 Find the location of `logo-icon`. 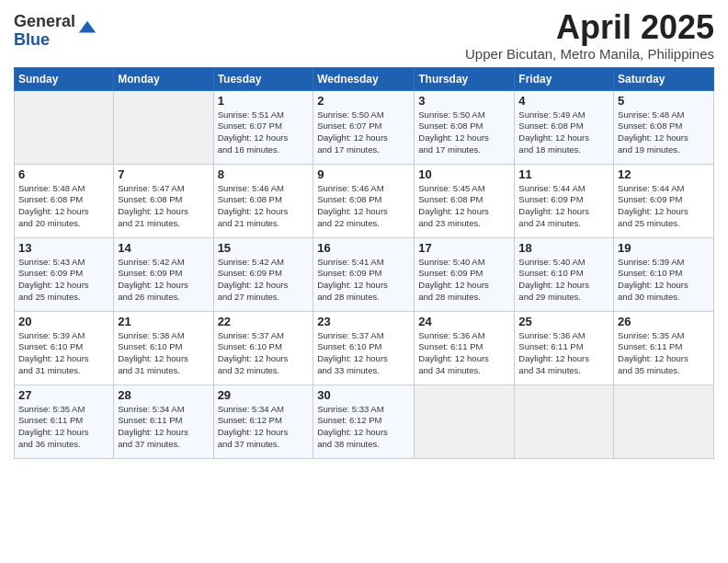

logo-icon is located at coordinates (87, 28).